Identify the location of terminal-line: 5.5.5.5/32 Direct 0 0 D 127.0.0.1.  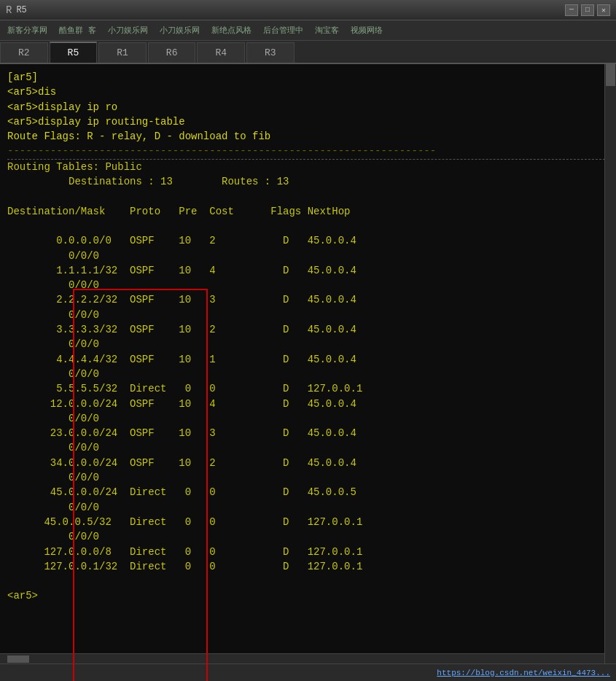
(308, 389).